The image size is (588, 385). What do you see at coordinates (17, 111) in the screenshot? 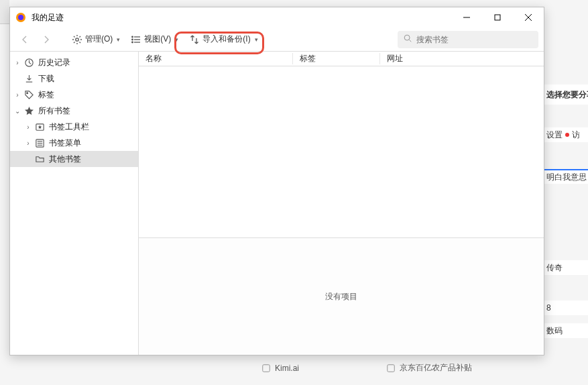
I see `collapse-twisty: ⌄` at bounding box center [17, 111].